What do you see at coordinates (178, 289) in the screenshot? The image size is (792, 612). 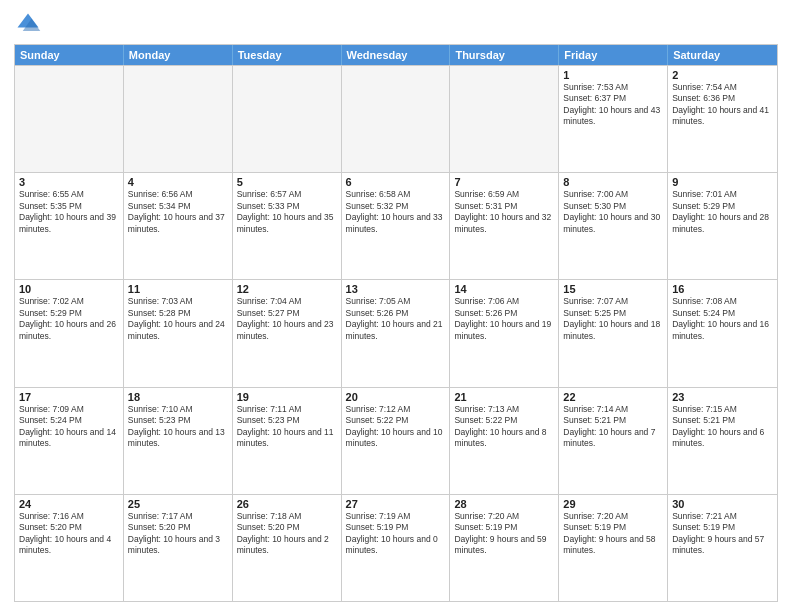 I see `day-number: 11` at bounding box center [178, 289].